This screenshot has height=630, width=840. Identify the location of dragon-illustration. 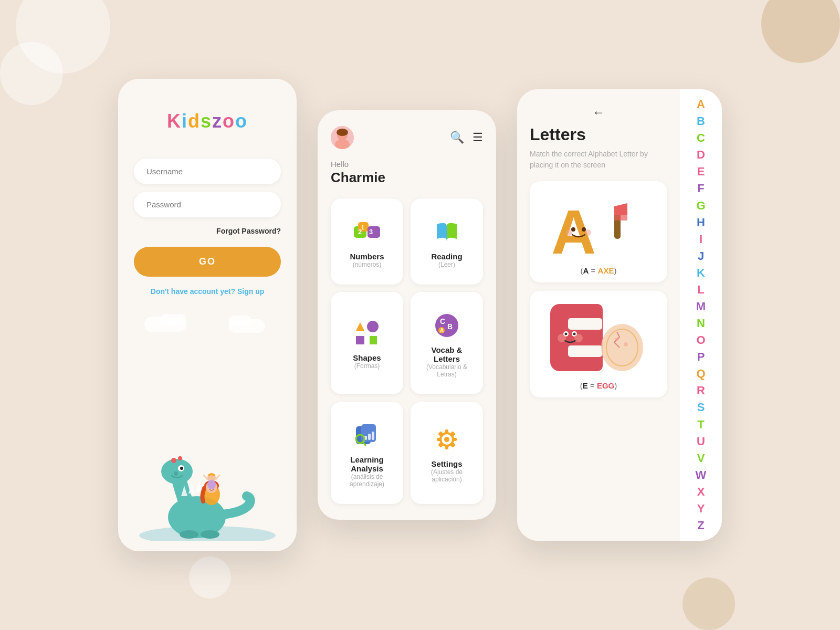
(207, 426).